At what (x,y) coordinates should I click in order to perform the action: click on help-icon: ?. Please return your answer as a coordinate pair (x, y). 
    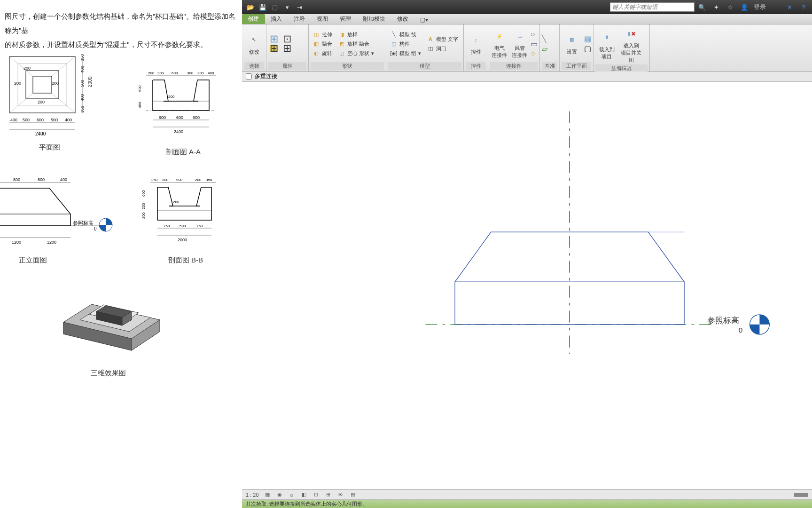
    Looking at the image, I should click on (804, 7).